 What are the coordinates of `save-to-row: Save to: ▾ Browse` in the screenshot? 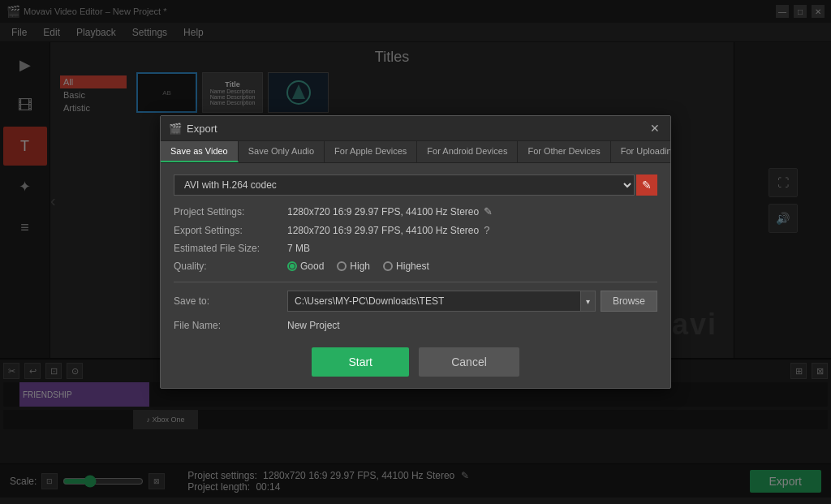 It's located at (416, 301).